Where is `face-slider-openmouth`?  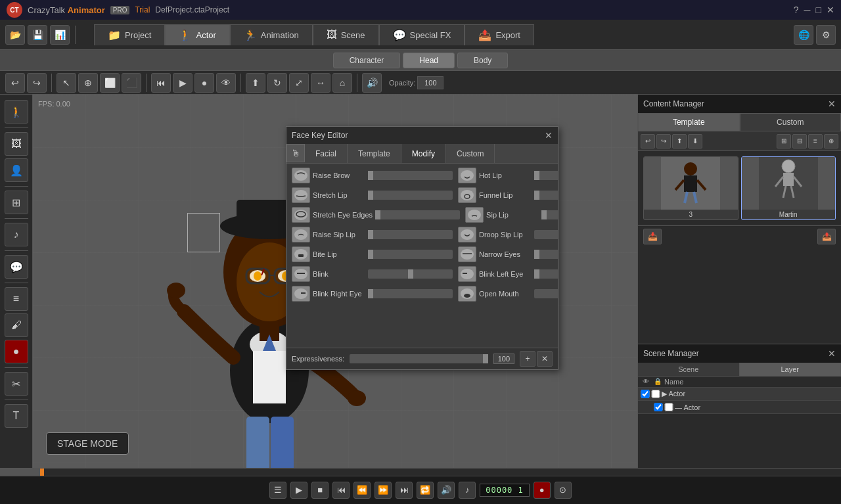 face-slider-openmouth is located at coordinates (546, 294).